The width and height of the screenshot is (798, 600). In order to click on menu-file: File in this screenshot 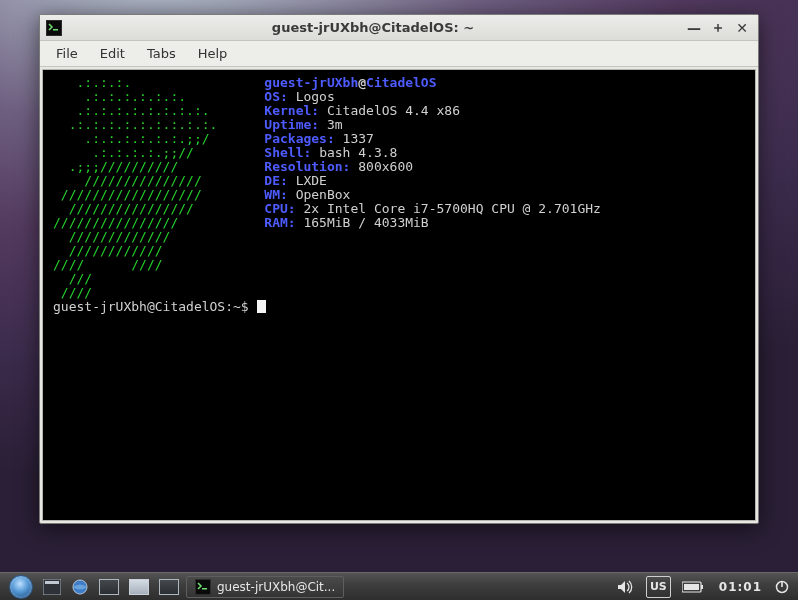, I will do `click(67, 54)`.